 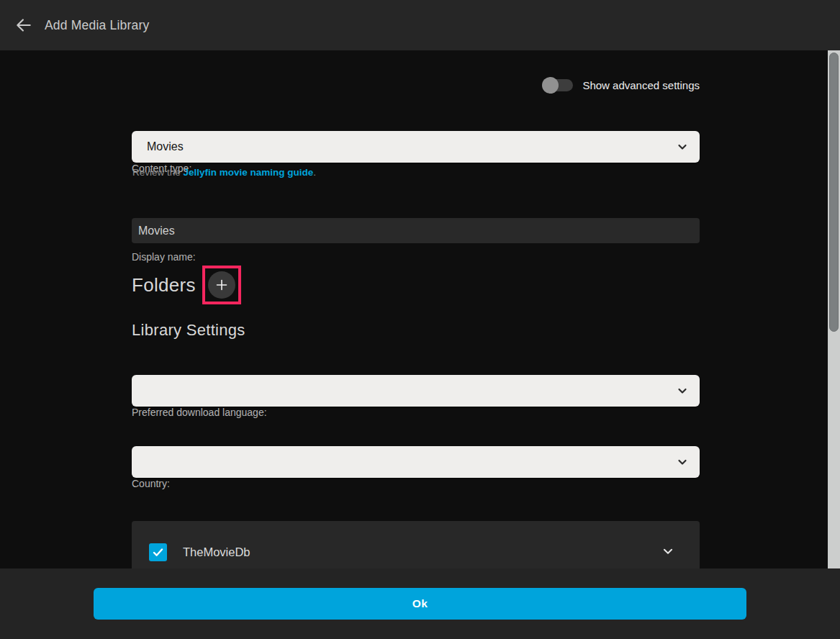 What do you see at coordinates (416, 391) in the screenshot?
I see `preferred-language-select` at bounding box center [416, 391].